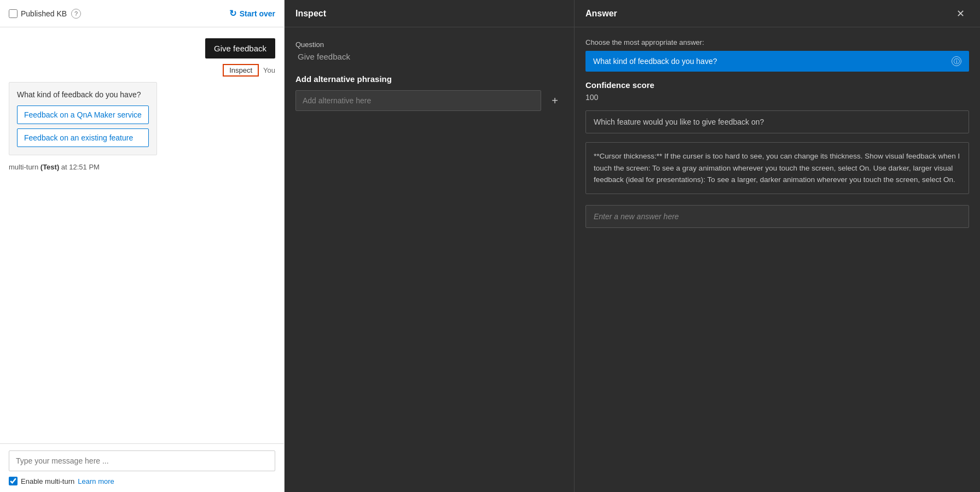 The image size is (980, 492). What do you see at coordinates (777, 43) in the screenshot?
I see `choose-answer-label: Choose the most appropriate answer:` at bounding box center [777, 43].